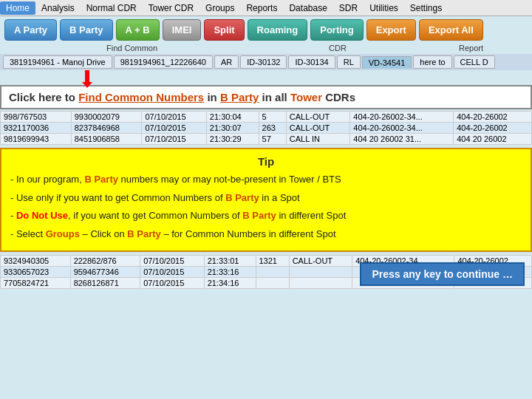  I want to click on tip-title: Tip, so click(266, 161).